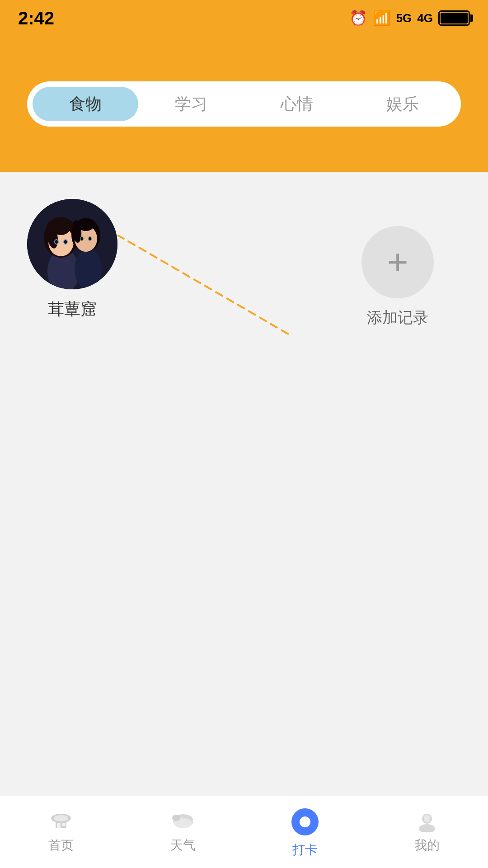 The height and width of the screenshot is (868, 488). I want to click on nav-item-mine: 我的, so click(427, 832).